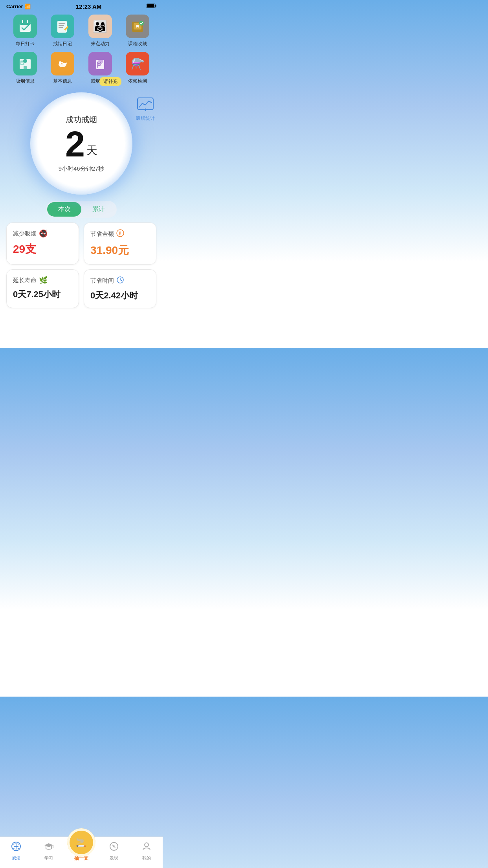 The height and width of the screenshot is (868, 488). What do you see at coordinates (138, 44) in the screenshot?
I see `course-collect-label: 课程收藏` at bounding box center [138, 44].